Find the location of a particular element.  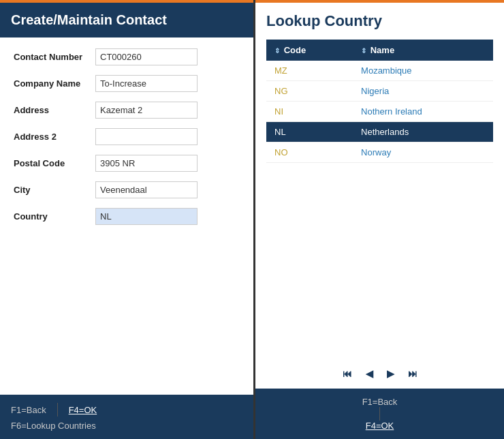

table-row: NLNetherlands is located at coordinates (380, 132).